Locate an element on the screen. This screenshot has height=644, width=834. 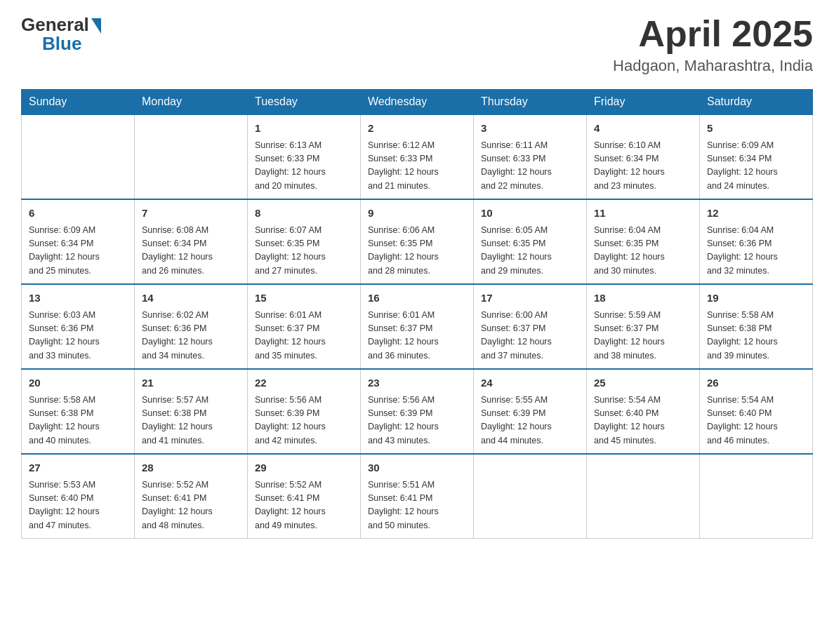
day-number: 15 is located at coordinates (304, 299).